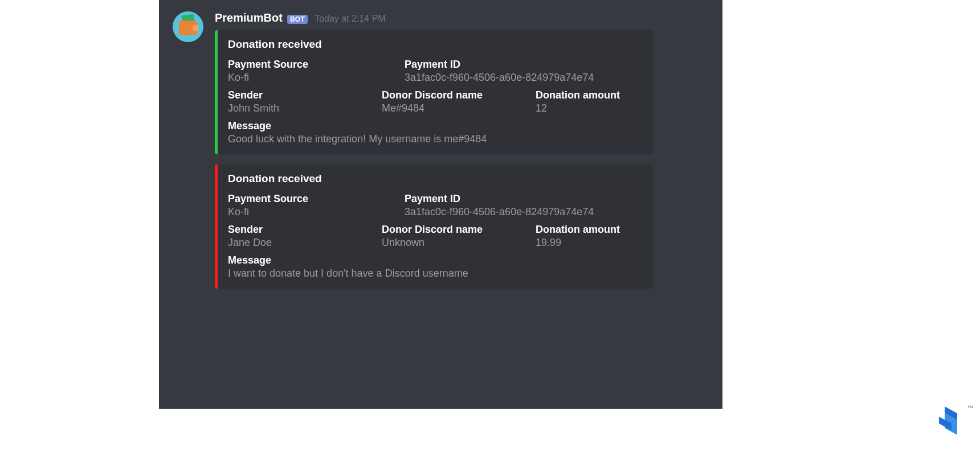 Image resolution: width=980 pixels, height=452 pixels. What do you see at coordinates (435, 102) in the screenshot?
I see `field-row: Sender John Smith Donor Discord name Me#…` at bounding box center [435, 102].